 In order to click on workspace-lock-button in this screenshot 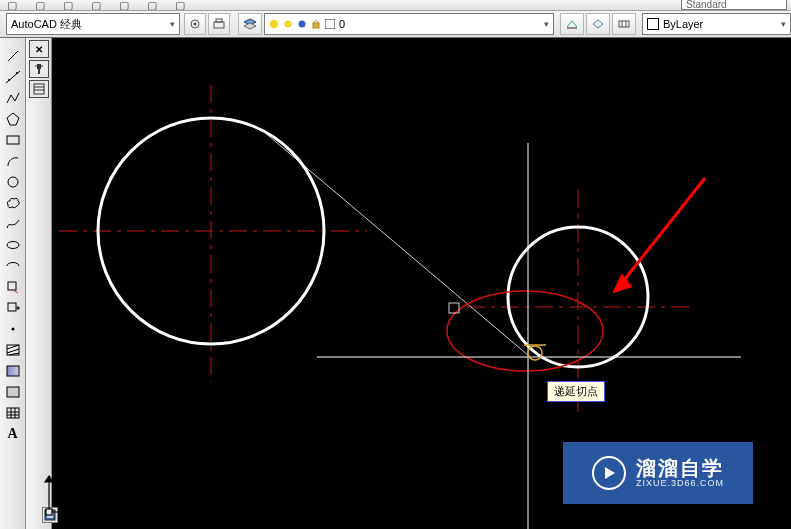, I will do `click(219, 24)`.